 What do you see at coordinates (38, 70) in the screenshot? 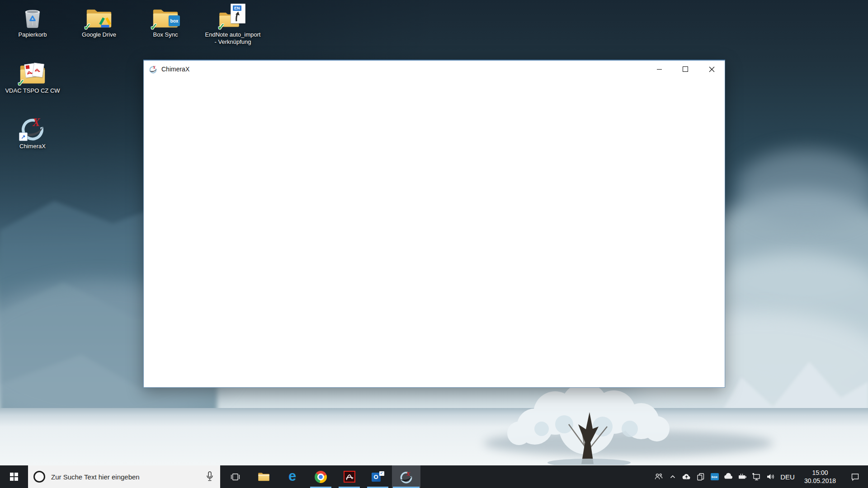
I see `pdf-page` at bounding box center [38, 70].